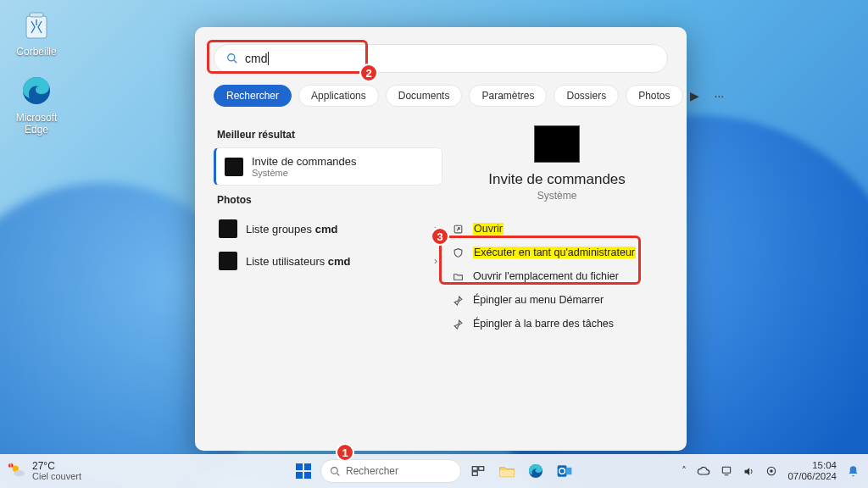  What do you see at coordinates (330, 200) in the screenshot?
I see `photos-section-label: Photos` at bounding box center [330, 200].